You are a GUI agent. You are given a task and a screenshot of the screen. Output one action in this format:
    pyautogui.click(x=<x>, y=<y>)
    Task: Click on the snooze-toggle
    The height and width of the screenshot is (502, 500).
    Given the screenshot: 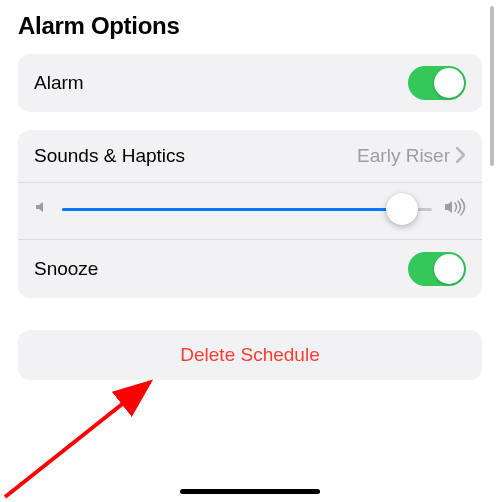 What is the action you would take?
    pyautogui.click(x=437, y=269)
    